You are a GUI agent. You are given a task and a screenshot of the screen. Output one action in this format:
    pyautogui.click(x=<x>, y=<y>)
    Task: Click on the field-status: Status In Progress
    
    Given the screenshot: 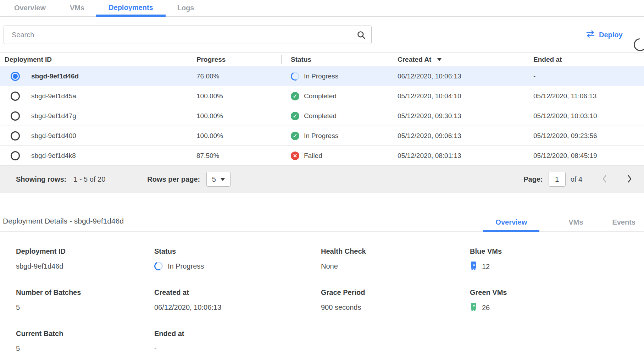 What is the action you would take?
    pyautogui.click(x=238, y=260)
    